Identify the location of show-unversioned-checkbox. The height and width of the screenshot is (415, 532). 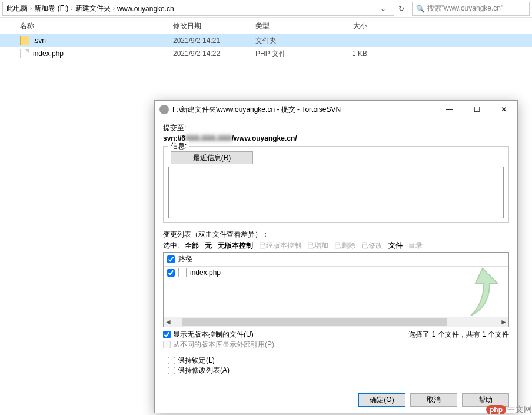
(167, 334).